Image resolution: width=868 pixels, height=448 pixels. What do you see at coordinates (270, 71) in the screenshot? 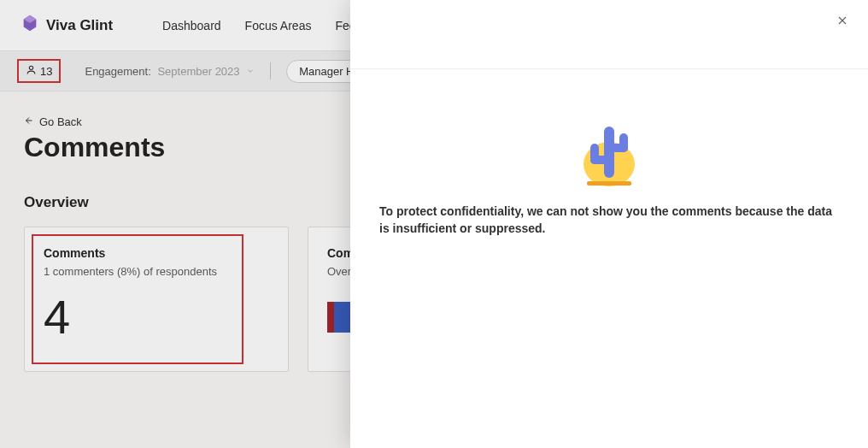
I see `filter-divider` at bounding box center [270, 71].